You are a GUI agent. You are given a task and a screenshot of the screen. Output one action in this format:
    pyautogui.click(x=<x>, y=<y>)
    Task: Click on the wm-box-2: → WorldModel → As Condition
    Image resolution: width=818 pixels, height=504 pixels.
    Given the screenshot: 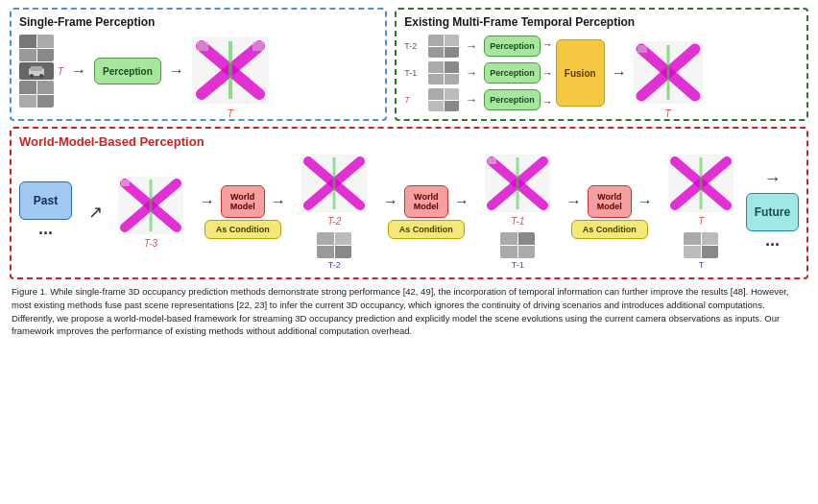 What is the action you would take?
    pyautogui.click(x=426, y=212)
    